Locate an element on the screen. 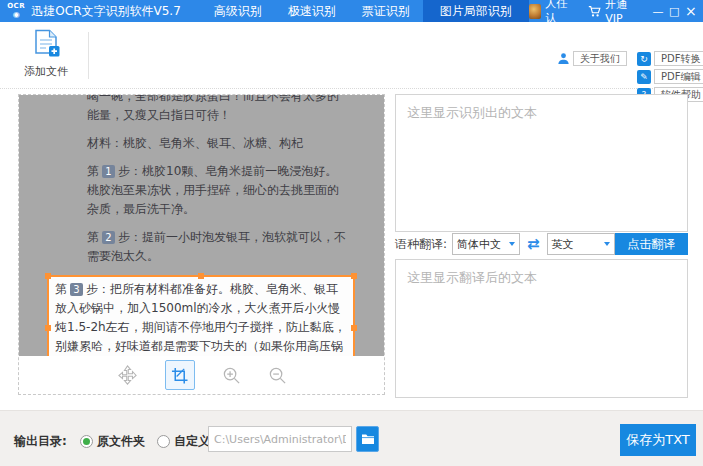 The image size is (703, 466). crop-selection-box: 第3步：把所有材料都准备好。桃胶、皂角米、银耳放入砂锅中，加入1500ml的冷水… is located at coordinates (201, 316).